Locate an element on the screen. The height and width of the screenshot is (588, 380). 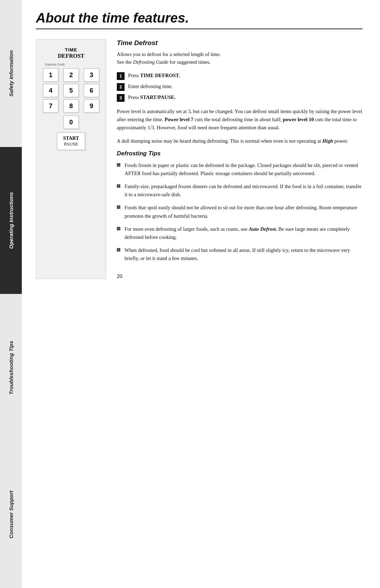
key-2: 2 is located at coordinates (71, 75).